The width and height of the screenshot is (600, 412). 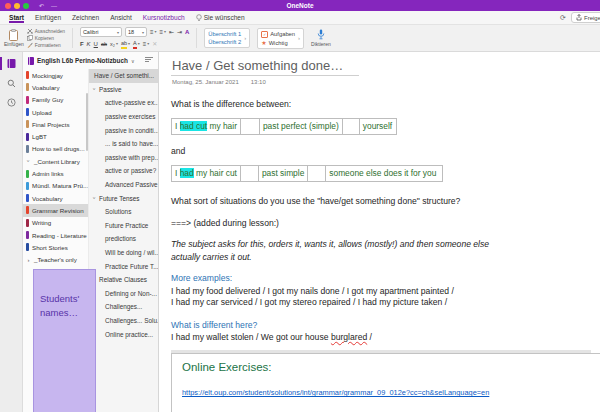 What do you see at coordinates (90, 60) in the screenshot?
I see `notebook-header: English L6b Perino-Notizbuch ∨` at bounding box center [90, 60].